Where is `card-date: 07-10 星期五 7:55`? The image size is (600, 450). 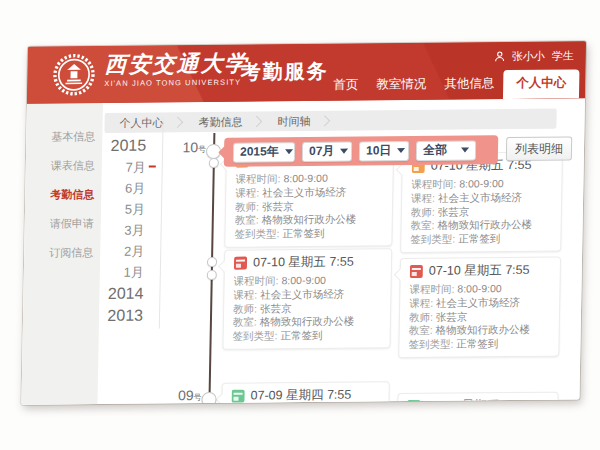
card-date: 07-10 星期五 7:55 is located at coordinates (480, 271).